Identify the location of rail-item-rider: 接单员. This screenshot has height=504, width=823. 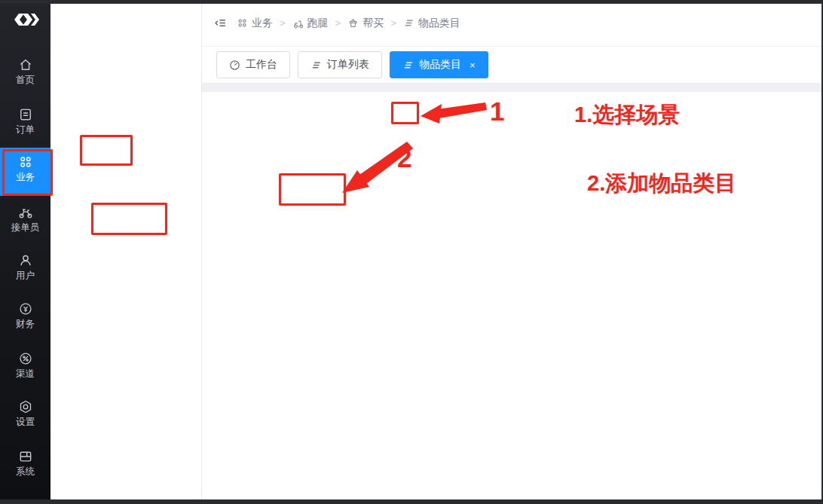
(26, 220).